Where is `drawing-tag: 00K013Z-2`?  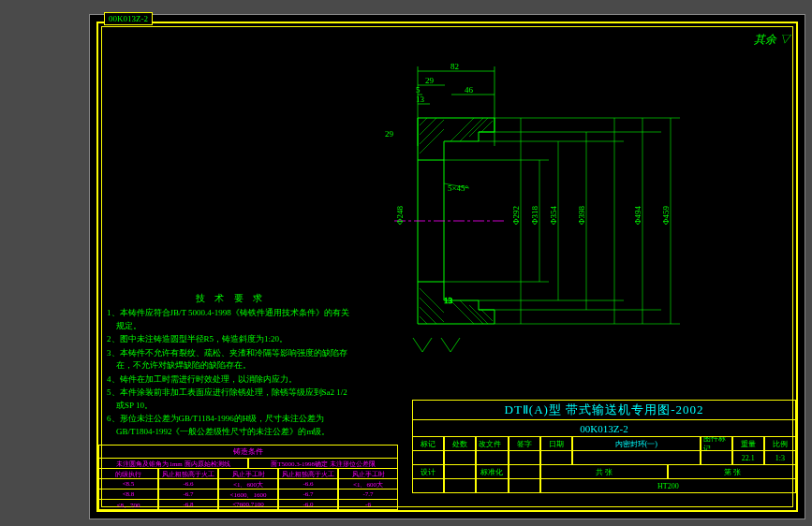
drawing-tag: 00K013Z-2 is located at coordinates (128, 19).